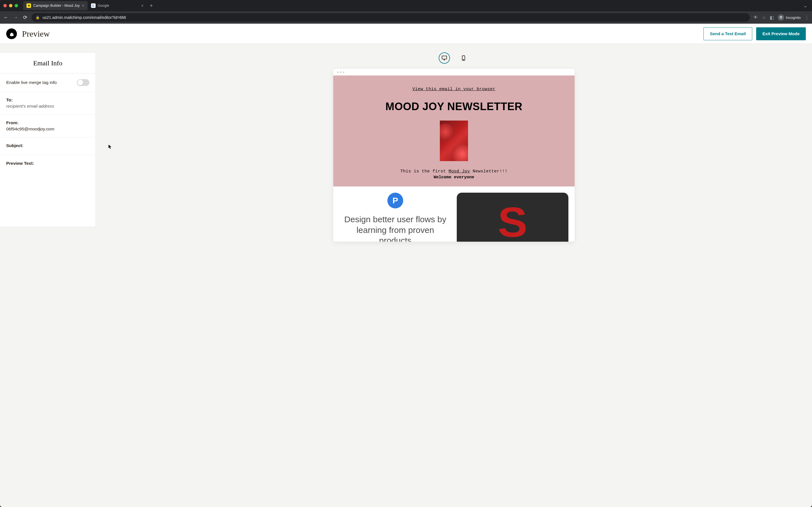 Image resolution: width=812 pixels, height=507 pixels. Describe the element at coordinates (454, 107) in the screenshot. I see `newsletter-title: MOOD JOY NEWSLETTER` at that location.